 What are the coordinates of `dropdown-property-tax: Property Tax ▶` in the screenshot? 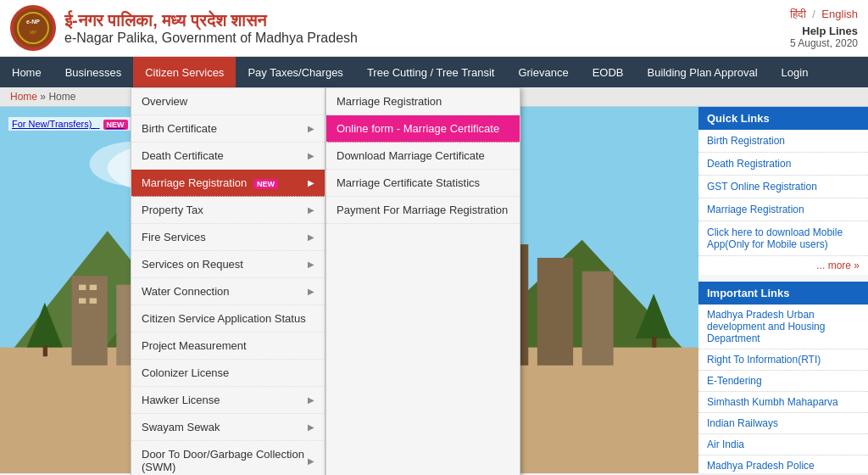 It's located at (228, 210).